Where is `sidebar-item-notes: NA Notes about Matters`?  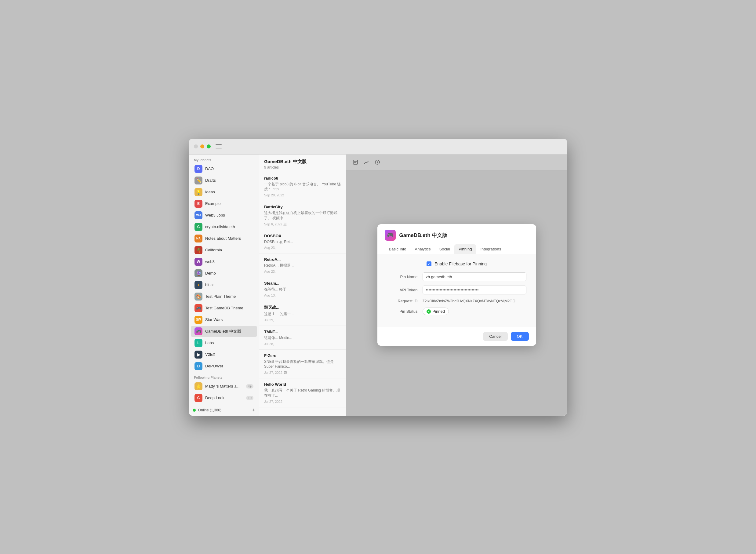
sidebar-item-notes: NA Notes about Matters is located at coordinates (224, 239).